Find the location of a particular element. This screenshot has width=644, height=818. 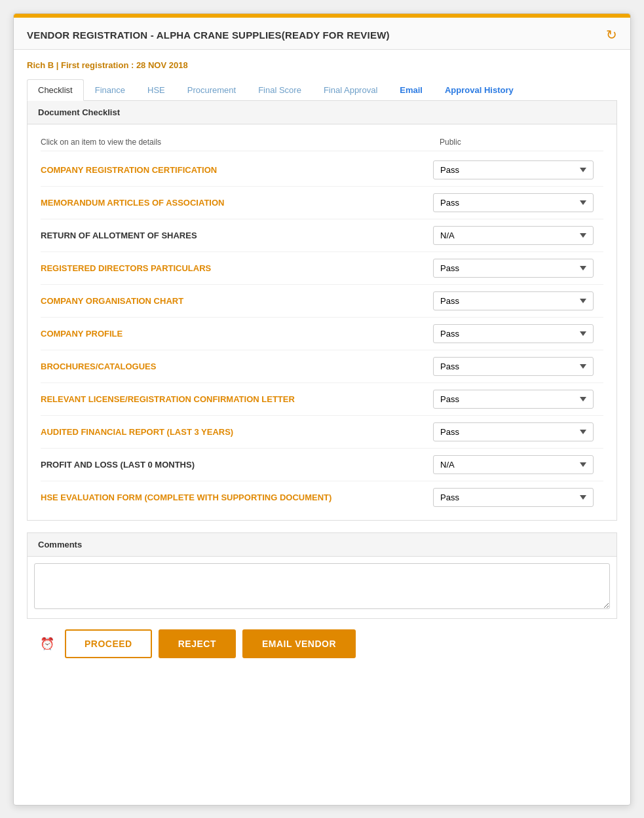

checklist-item-name: REGISTERED DIRECTORS PARTICULARS is located at coordinates (126, 269).